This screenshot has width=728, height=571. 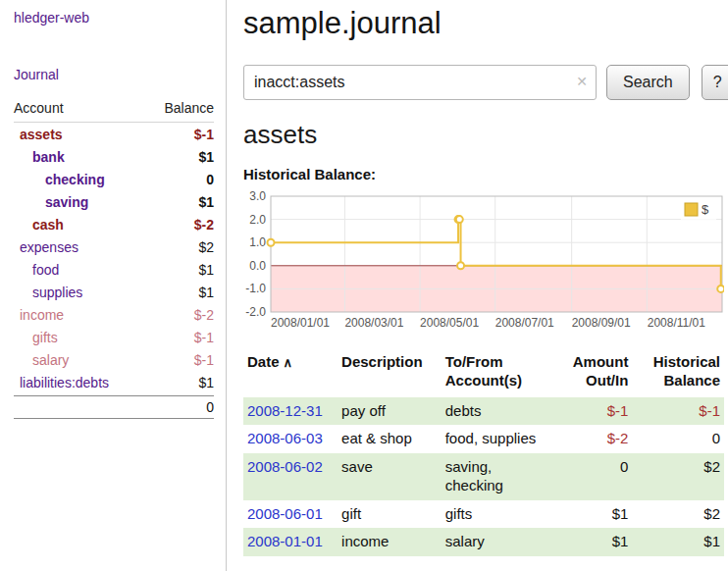 What do you see at coordinates (36, 270) in the screenshot?
I see `account-link-food: food` at bounding box center [36, 270].